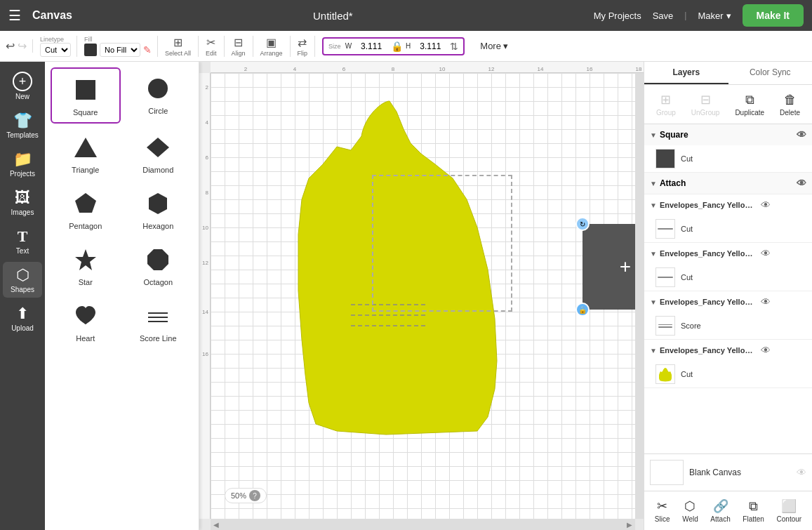 This screenshot has height=530, width=812. What do you see at coordinates (728, 472) in the screenshot?
I see `blank-canvas-row: Blank Canvas 👁` at bounding box center [728, 472].